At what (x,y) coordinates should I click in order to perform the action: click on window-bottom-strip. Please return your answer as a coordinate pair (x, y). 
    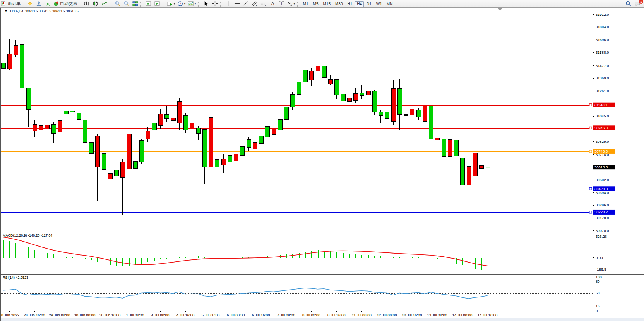
    Looking at the image, I should click on (322, 319).